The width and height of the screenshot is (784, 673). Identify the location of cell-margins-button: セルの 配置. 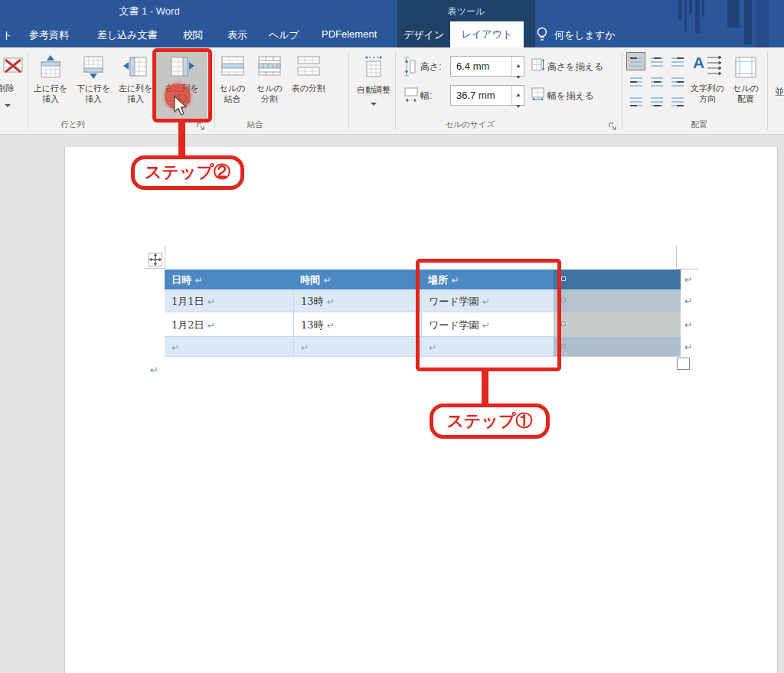
(746, 84).